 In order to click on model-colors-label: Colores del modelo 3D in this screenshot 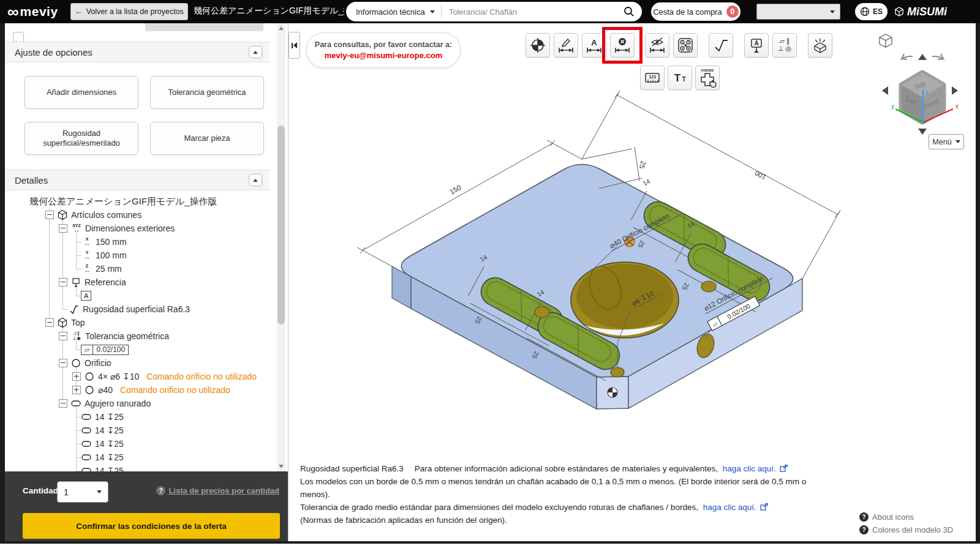, I will do `click(913, 530)`.